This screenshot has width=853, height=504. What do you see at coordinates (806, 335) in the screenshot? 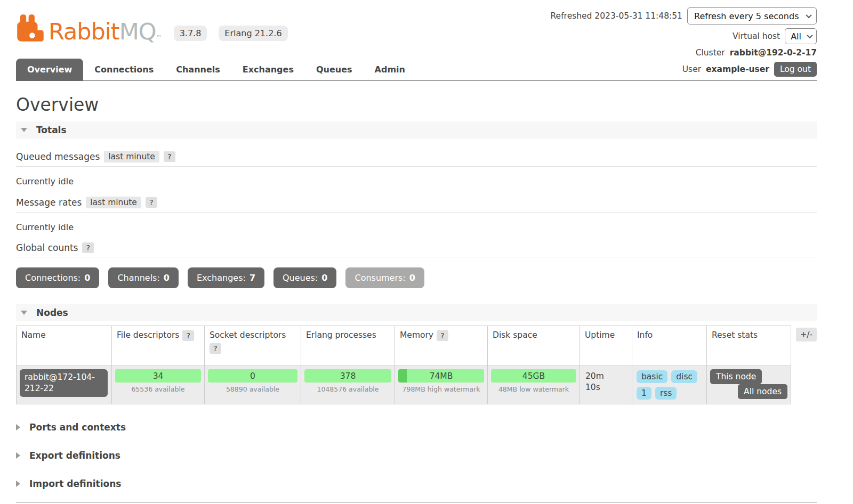
I see `columns-plus-minus-button: +/-` at bounding box center [806, 335].